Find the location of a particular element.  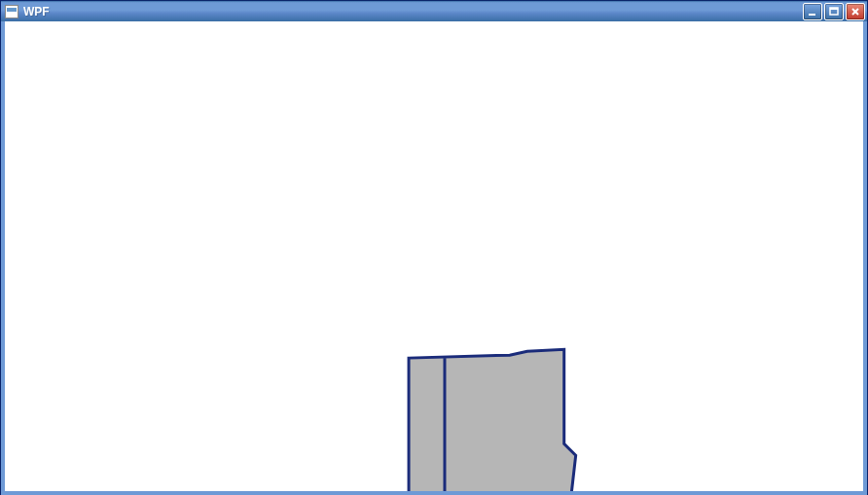

maximize-button is located at coordinates (834, 12).